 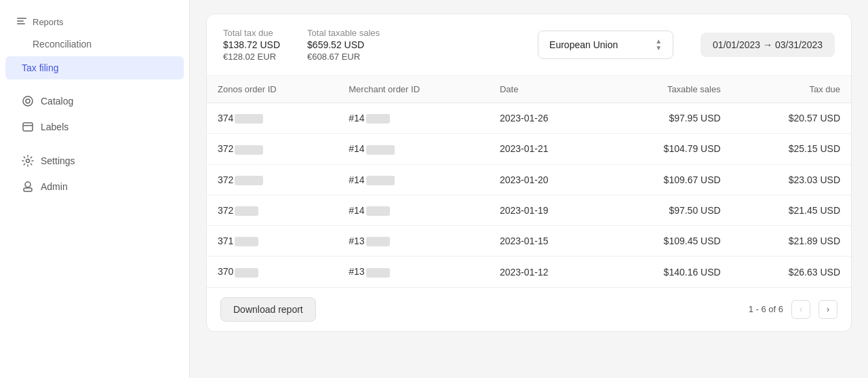 I want to click on total-sales-usd: $659.52 USD, so click(x=343, y=45).